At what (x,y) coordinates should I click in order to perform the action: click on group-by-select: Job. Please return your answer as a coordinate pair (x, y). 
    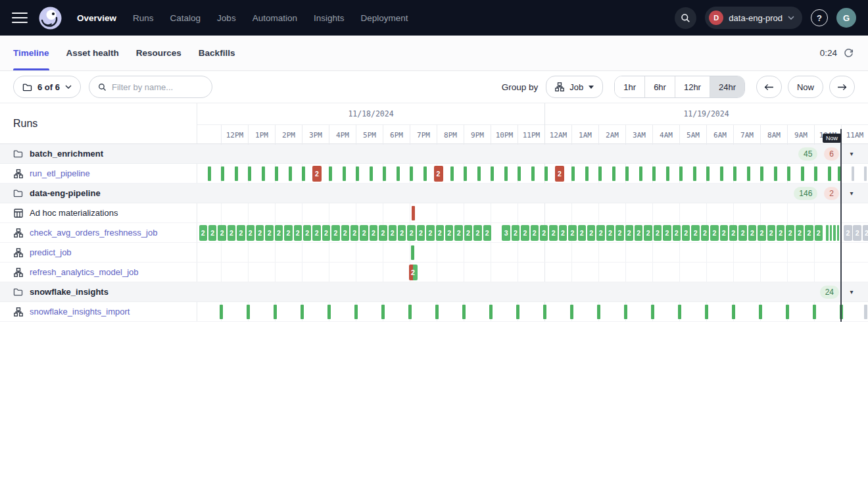
    Looking at the image, I should click on (575, 87).